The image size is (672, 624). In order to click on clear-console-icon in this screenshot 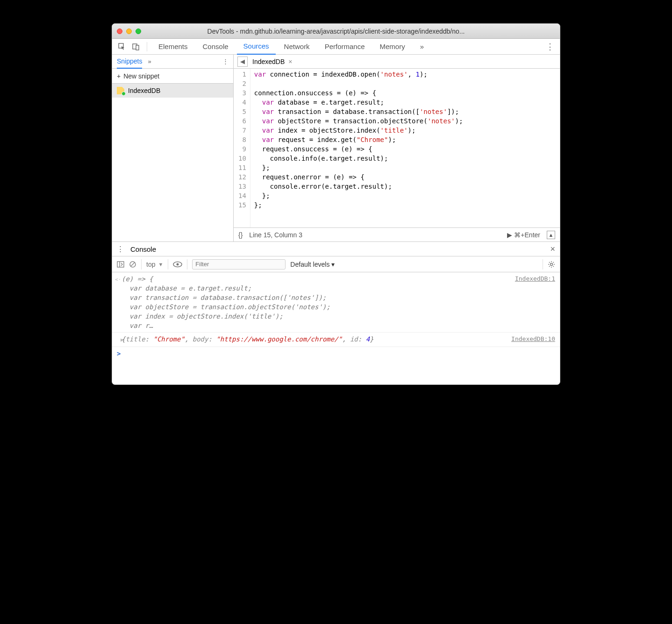, I will do `click(133, 264)`.